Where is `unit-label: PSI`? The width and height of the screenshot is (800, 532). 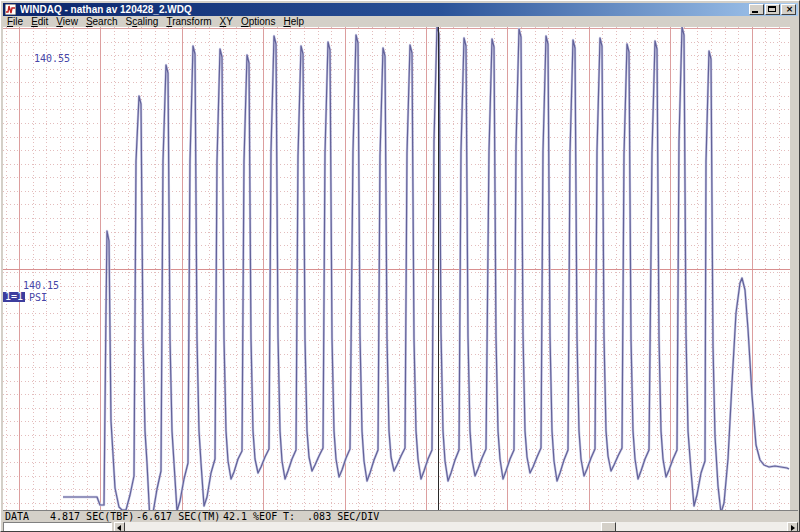
unit-label: PSI is located at coordinates (38, 298).